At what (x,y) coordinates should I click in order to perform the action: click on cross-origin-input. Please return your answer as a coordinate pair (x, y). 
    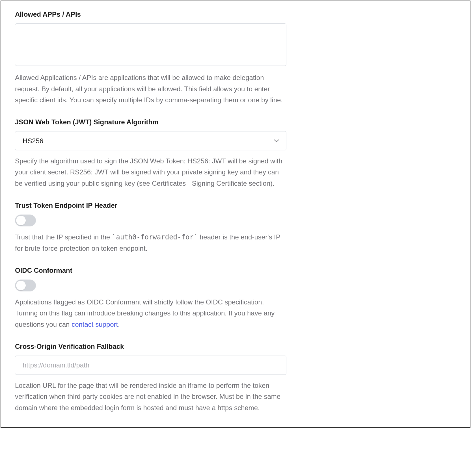
    Looking at the image, I should click on (151, 365).